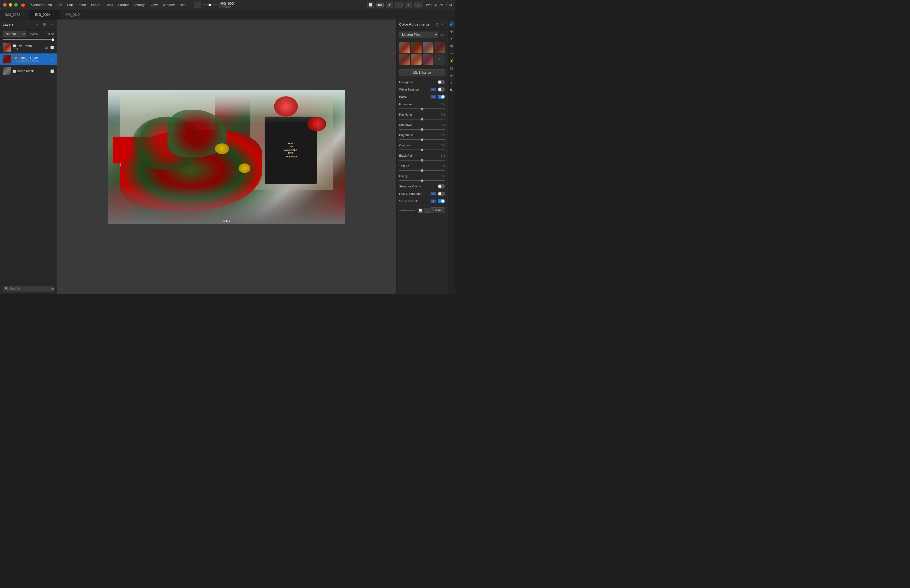 This screenshot has width=910, height=588. I want to click on layer-live-photo-sub: 0:03, so click(28, 49).